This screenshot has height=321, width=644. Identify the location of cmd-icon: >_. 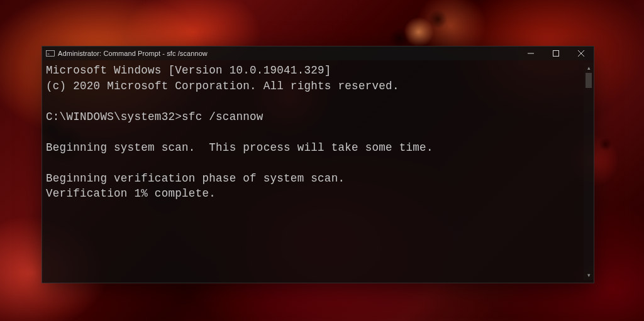
(50, 53).